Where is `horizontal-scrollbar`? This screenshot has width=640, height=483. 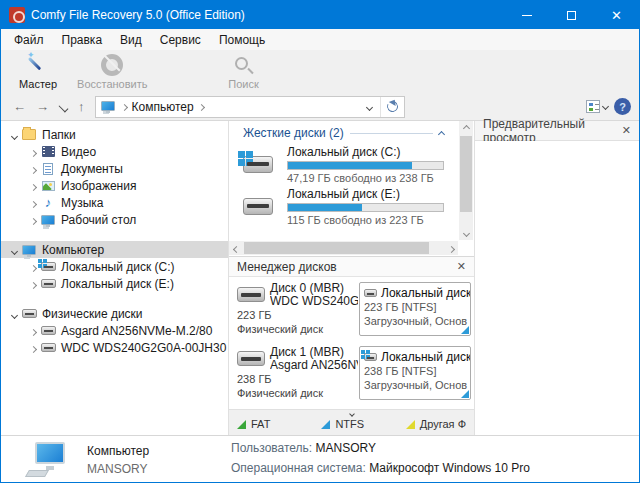
horizontal-scrollbar is located at coordinates (344, 248).